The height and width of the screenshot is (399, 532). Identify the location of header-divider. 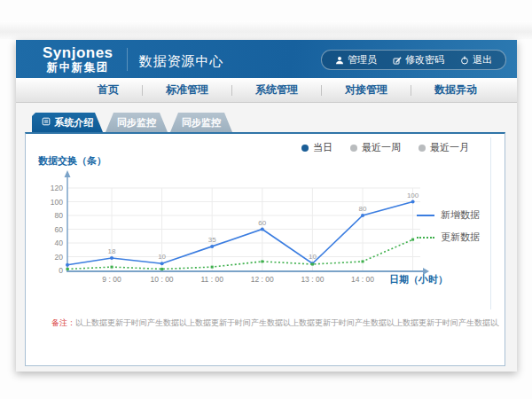
(128, 59).